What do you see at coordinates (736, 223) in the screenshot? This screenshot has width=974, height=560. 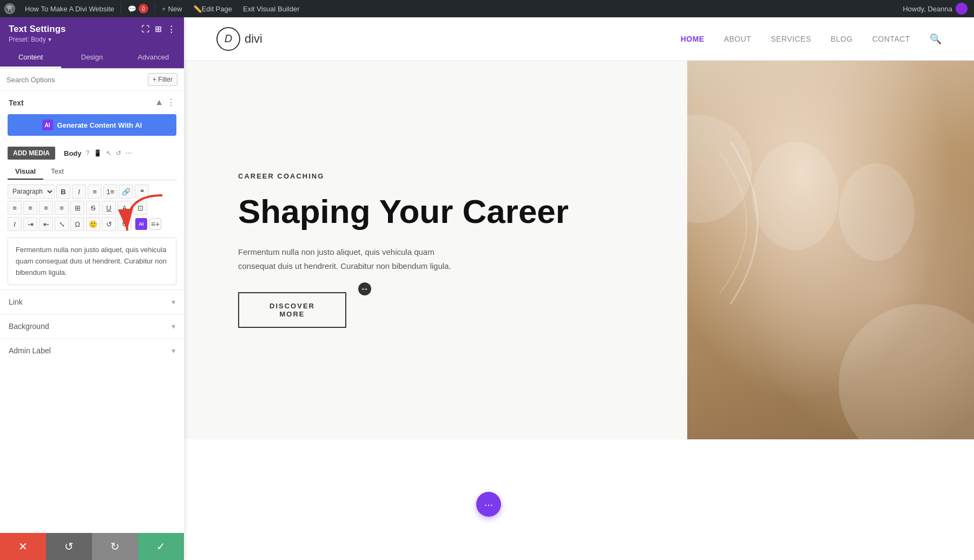 I see `curved-deco` at bounding box center [736, 223].